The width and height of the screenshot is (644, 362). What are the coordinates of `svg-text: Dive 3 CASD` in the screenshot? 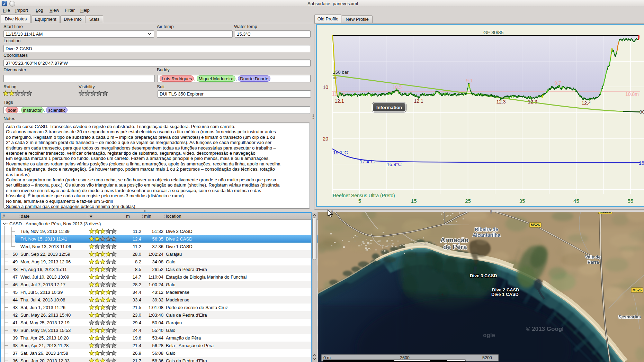 It's located at (483, 275).